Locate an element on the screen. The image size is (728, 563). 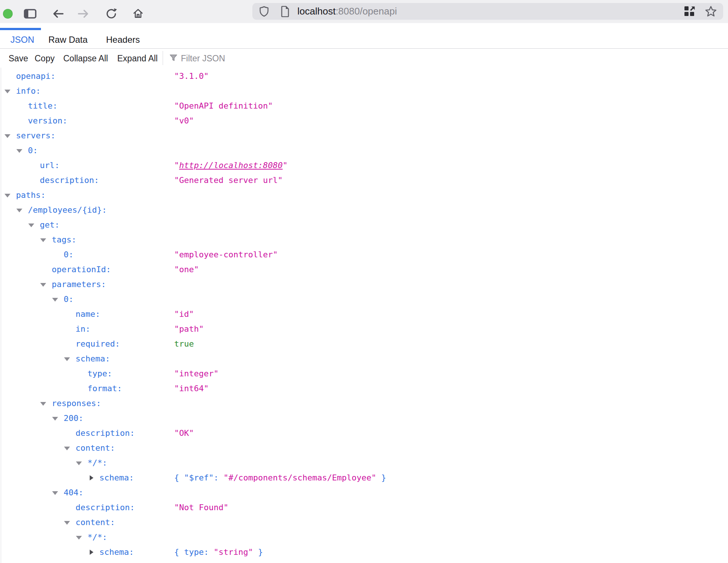
string-value: "employee-controller" is located at coordinates (226, 254).